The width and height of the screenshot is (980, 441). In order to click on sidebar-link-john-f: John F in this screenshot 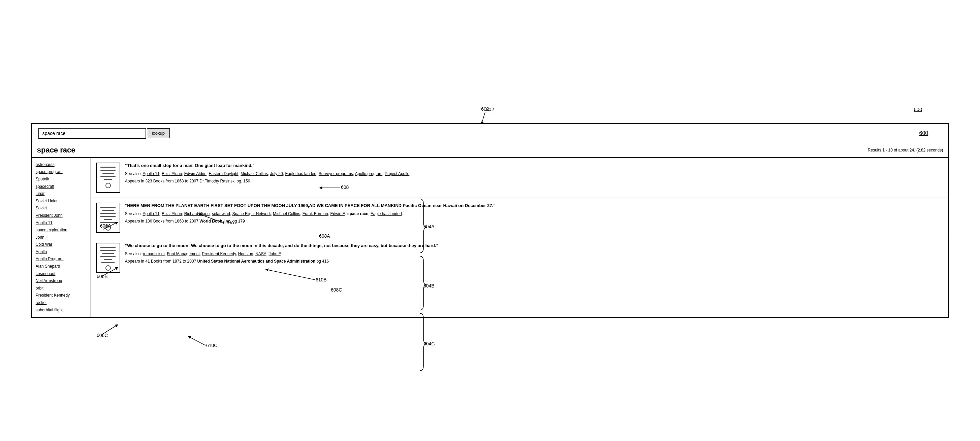, I will do `click(61, 238)`.